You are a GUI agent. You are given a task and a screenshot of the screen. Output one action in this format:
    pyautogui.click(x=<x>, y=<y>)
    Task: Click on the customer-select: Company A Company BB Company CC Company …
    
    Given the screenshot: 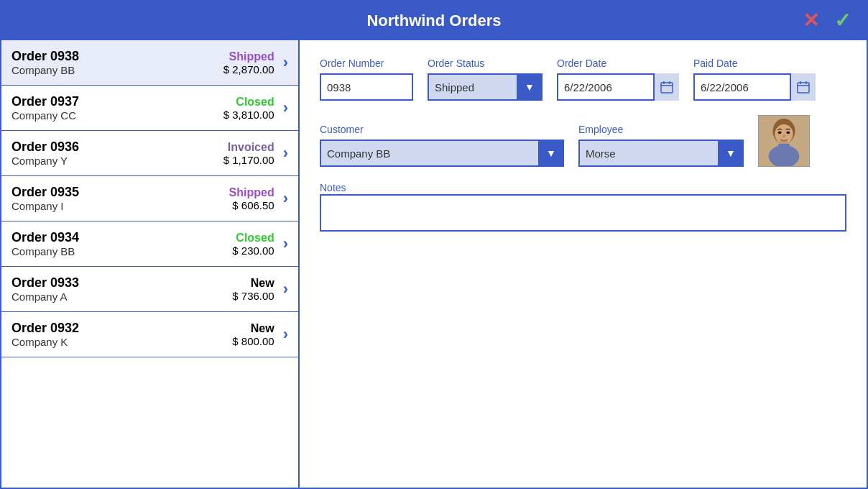 What is the action you would take?
    pyautogui.click(x=442, y=153)
    